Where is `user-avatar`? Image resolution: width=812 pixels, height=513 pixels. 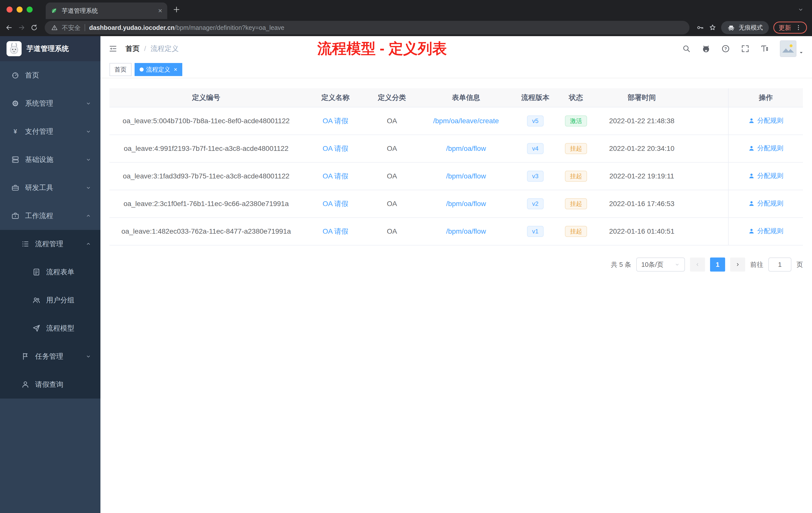
user-avatar is located at coordinates (792, 49).